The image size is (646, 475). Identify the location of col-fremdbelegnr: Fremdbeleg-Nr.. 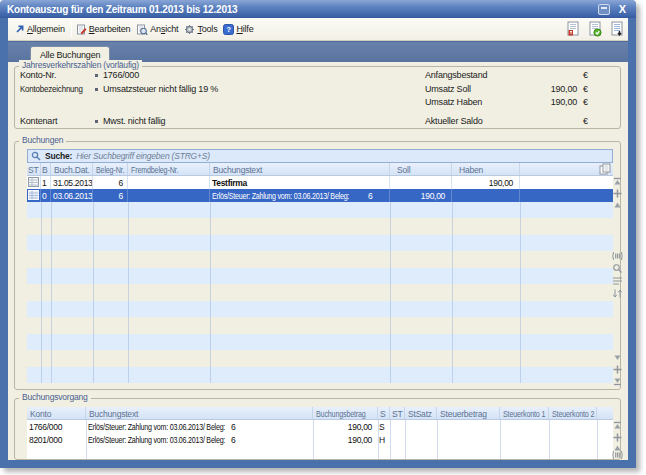
(169, 169).